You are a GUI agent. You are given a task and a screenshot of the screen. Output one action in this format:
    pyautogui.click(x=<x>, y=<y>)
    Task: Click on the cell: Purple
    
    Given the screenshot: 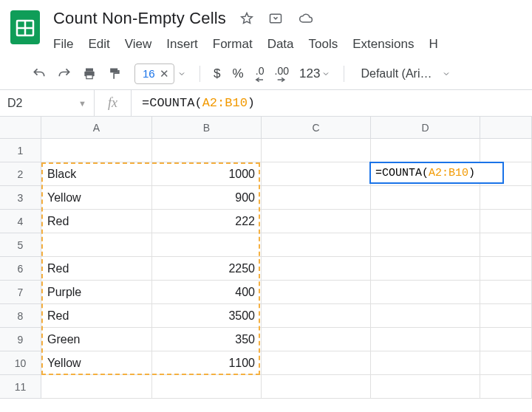 What is the action you would take?
    pyautogui.click(x=97, y=292)
    